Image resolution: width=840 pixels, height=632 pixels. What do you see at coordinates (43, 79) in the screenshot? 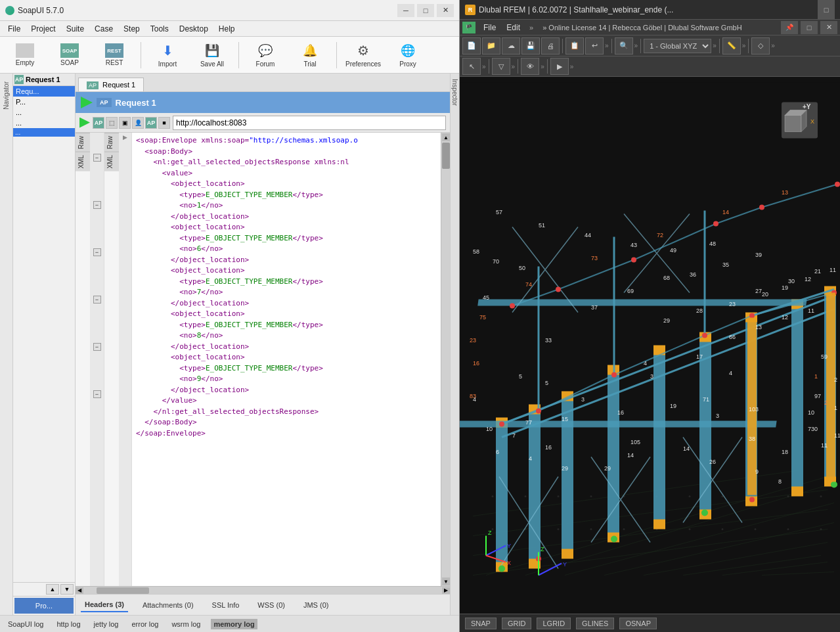
I see `request-1-tab: Request 1` at bounding box center [43, 79].